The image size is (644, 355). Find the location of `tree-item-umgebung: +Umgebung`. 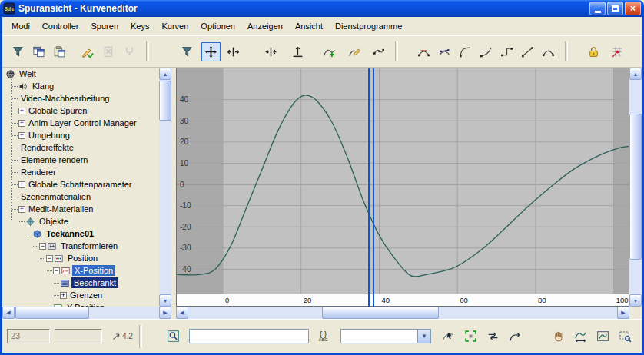

tree-item-umgebung: +Umgebung is located at coordinates (81, 135).